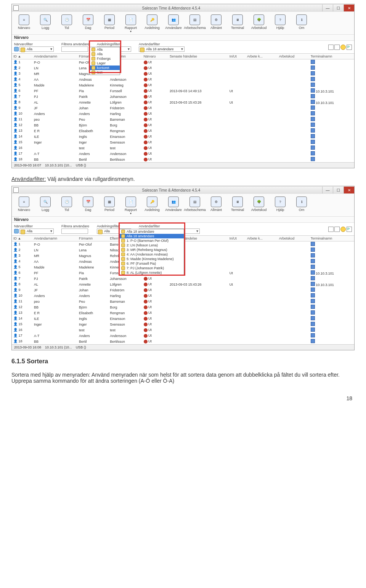 Image resolution: width=366 pixels, height=588 pixels. What do you see at coordinates (183, 85) in the screenshot?
I see `table-row: 5MaddeMadeleneKinneteg Ut` at bounding box center [183, 85].